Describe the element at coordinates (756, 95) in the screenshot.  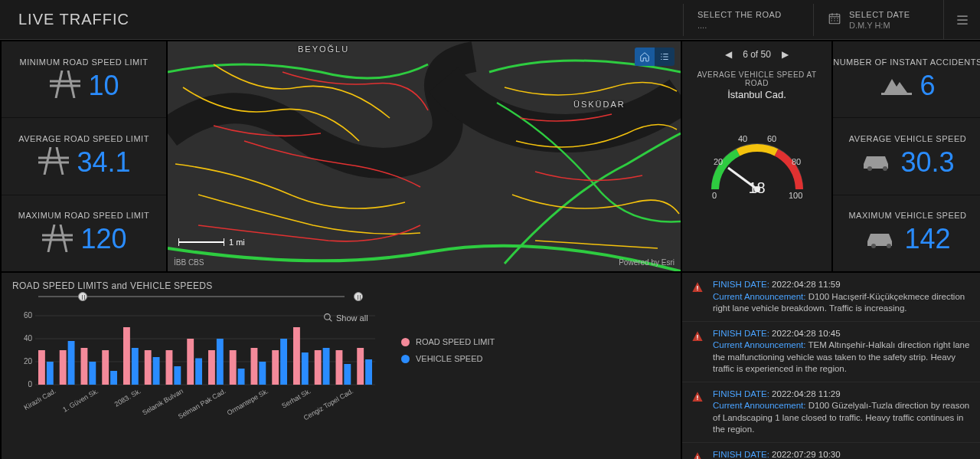
I see `gauge-road-name: İstanbul Cad.` at that location.